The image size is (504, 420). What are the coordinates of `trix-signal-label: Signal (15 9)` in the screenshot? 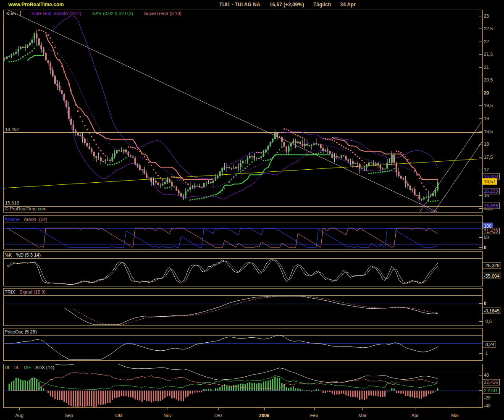 It's located at (32, 292).